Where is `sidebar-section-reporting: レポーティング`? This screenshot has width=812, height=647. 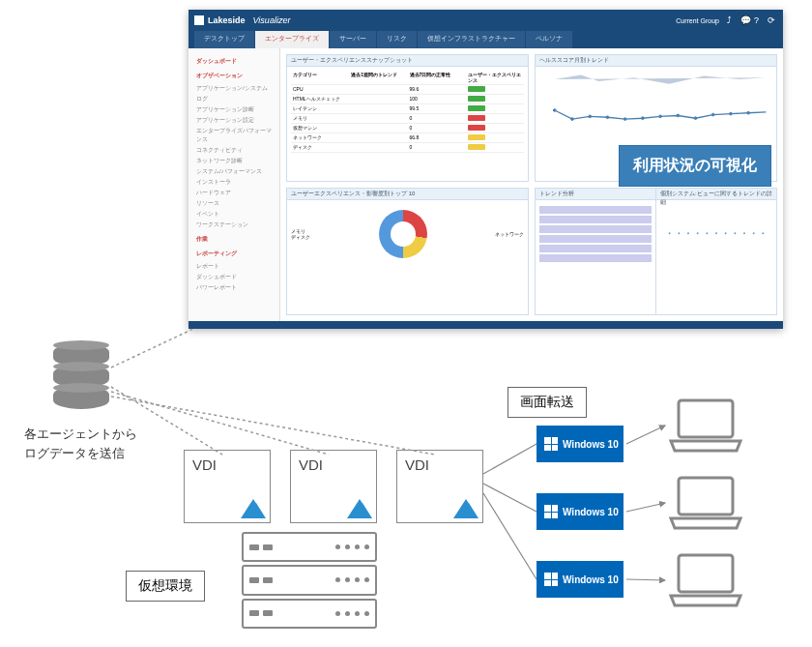 sidebar-section-reporting: レポーティング is located at coordinates (234, 253).